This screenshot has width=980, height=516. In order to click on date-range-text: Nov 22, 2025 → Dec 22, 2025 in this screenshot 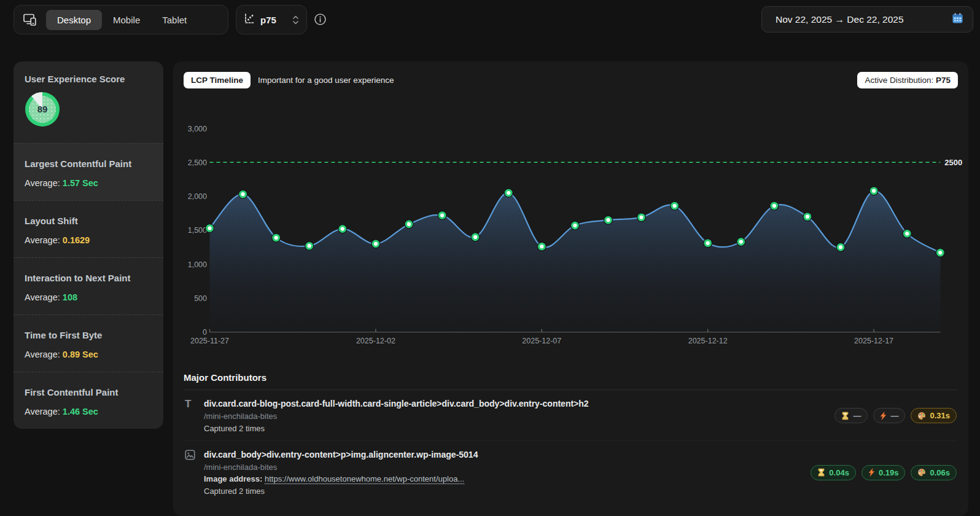, I will do `click(840, 20)`.